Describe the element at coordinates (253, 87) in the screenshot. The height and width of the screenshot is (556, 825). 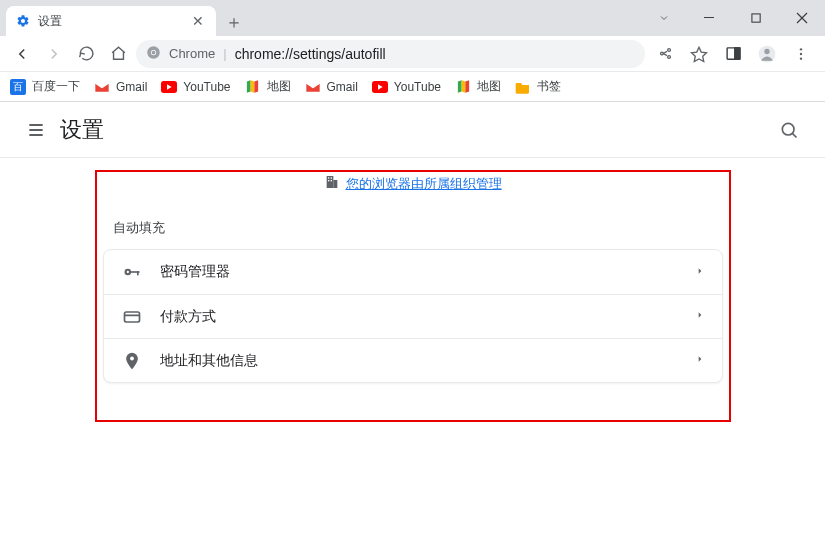
I see `maps-icon` at that location.